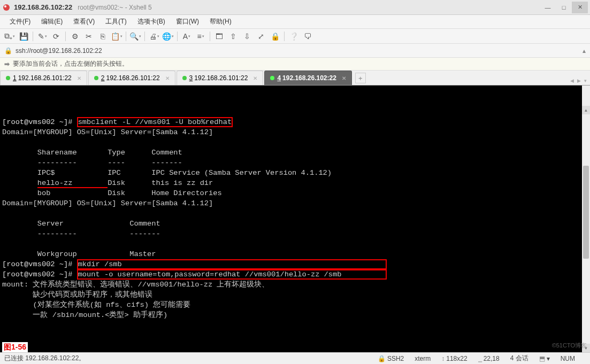 This screenshot has width=590, height=364. I want to click on tab-add-button: +, so click(361, 78).